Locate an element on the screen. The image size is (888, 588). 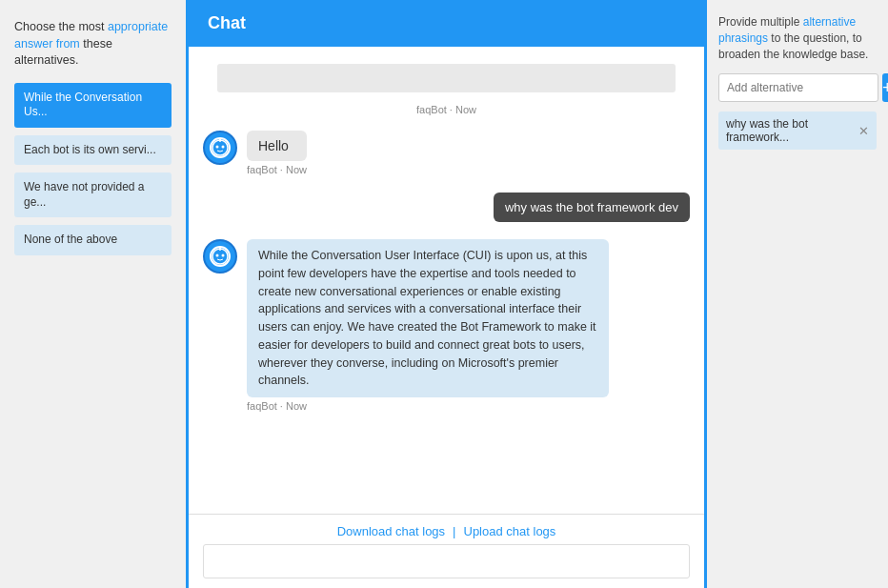
left-panel-description: Choose the most appropriate answer from … is located at coordinates (93, 44).